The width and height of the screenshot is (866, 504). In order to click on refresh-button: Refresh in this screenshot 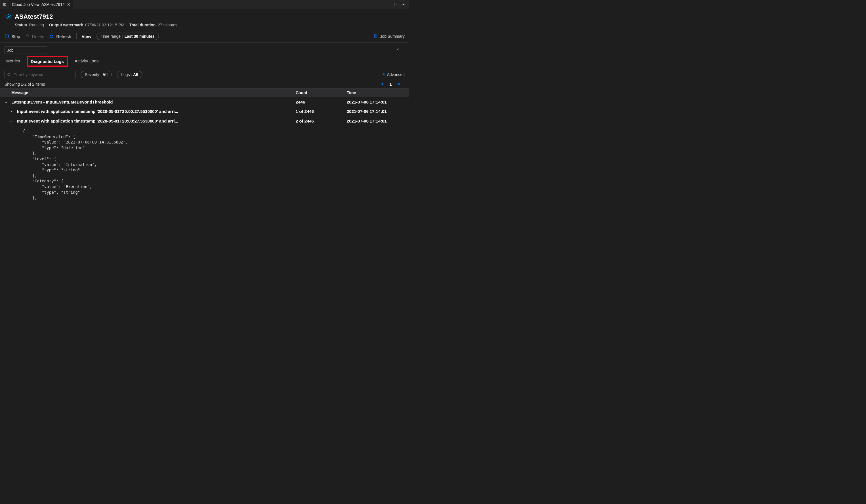, I will do `click(60, 36)`.